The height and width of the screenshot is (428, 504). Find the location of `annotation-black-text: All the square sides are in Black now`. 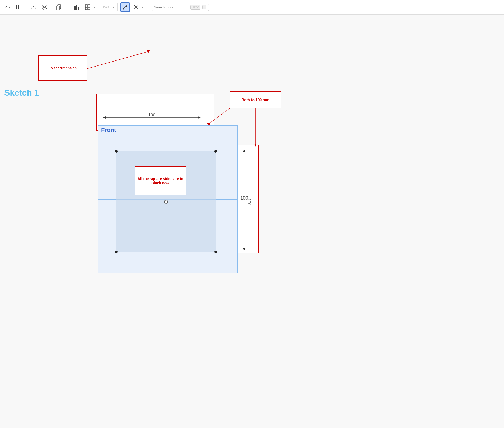

annotation-black-text: All the square sides are in Black now is located at coordinates (161, 181).